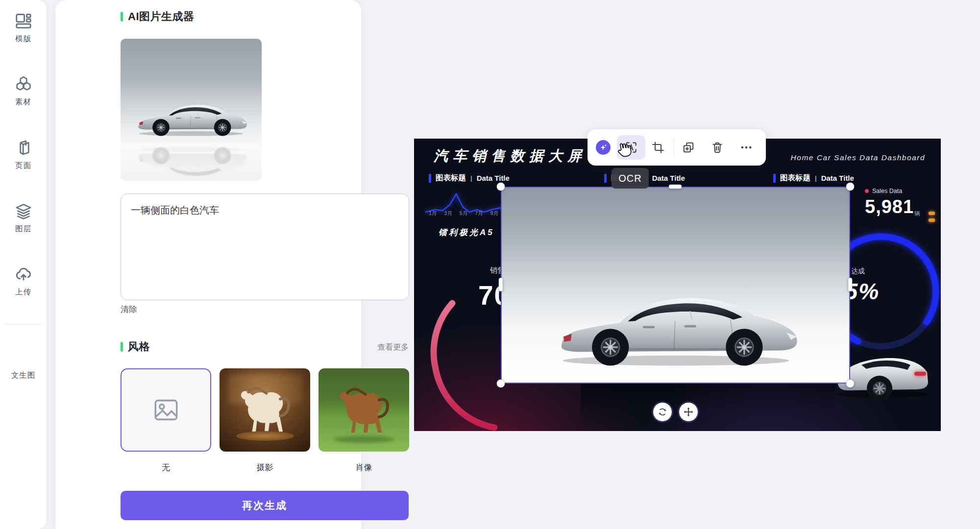  What do you see at coordinates (24, 148) in the screenshot?
I see `pages-icon` at bounding box center [24, 148].